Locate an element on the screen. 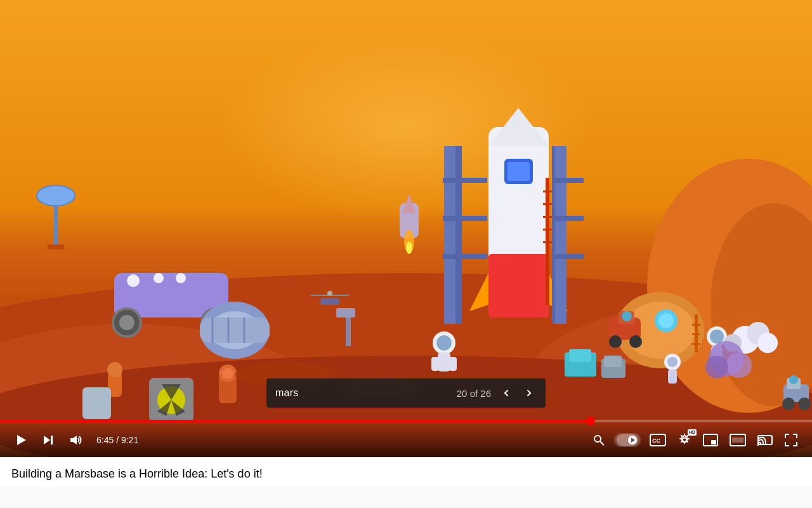 This screenshot has width=812, height=508. cc-icon: CC is located at coordinates (658, 440).